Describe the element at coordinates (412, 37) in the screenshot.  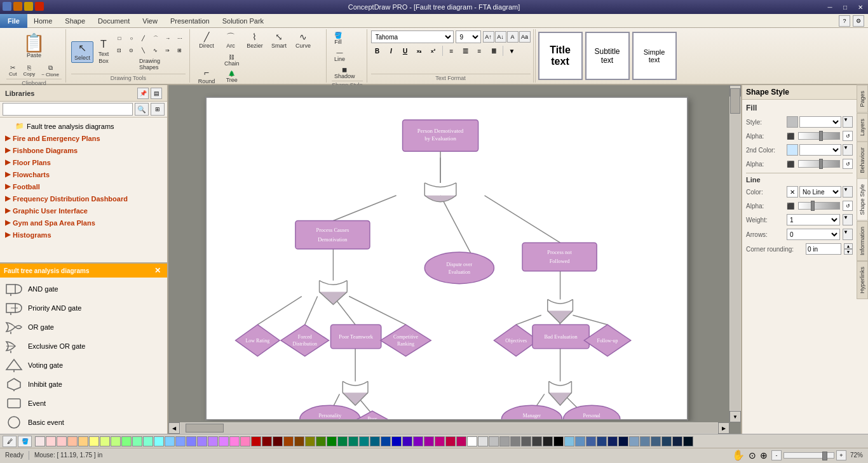
I see `font-family-select: Tahoma` at that location.